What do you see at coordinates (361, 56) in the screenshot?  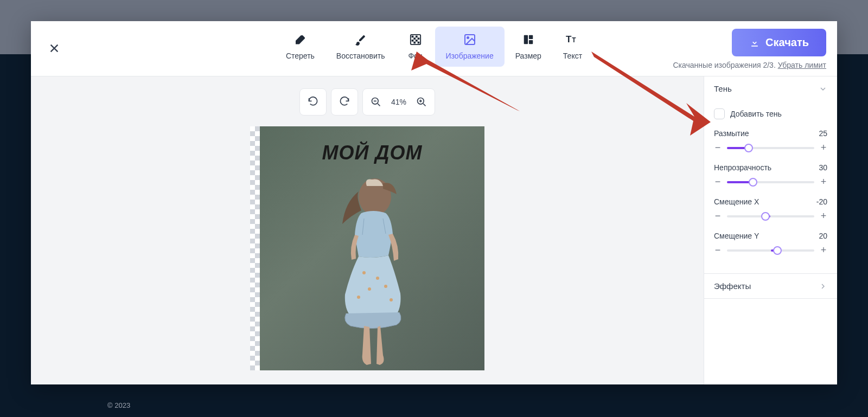 I see `tool-label: Восстановить` at bounding box center [361, 56].